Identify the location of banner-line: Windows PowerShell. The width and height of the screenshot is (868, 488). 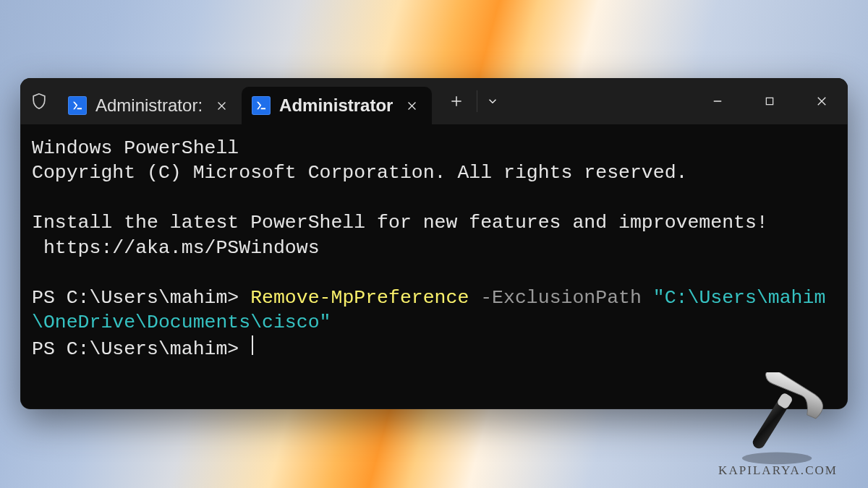
(135, 148).